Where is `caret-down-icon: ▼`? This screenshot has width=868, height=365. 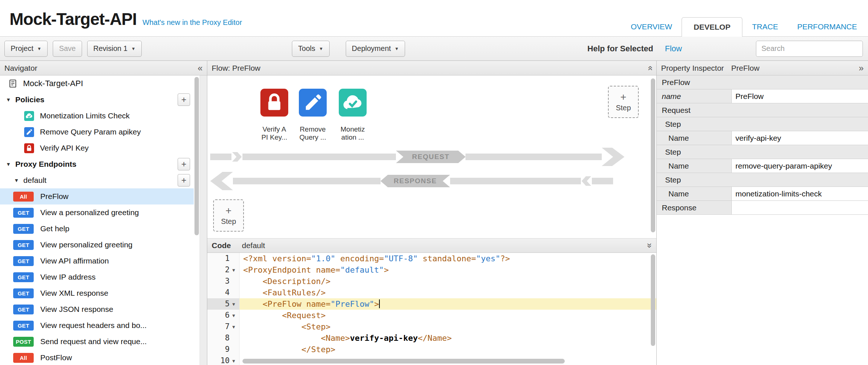
caret-down-icon: ▼ is located at coordinates (133, 49).